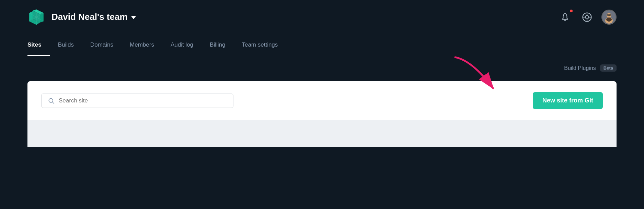 The height and width of the screenshot is (209, 644). What do you see at coordinates (587, 17) in the screenshot?
I see `header-right` at bounding box center [587, 17].